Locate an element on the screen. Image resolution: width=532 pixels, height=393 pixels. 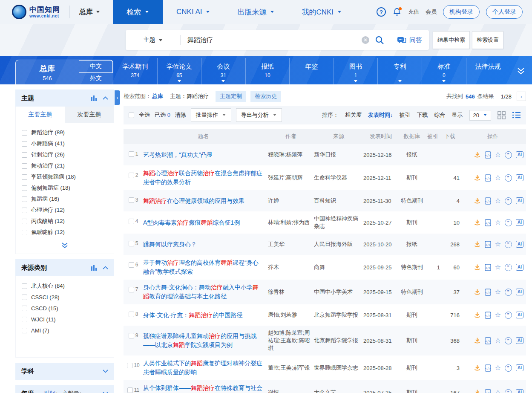
database-tab: 会议31 is located at coordinates (223, 71).